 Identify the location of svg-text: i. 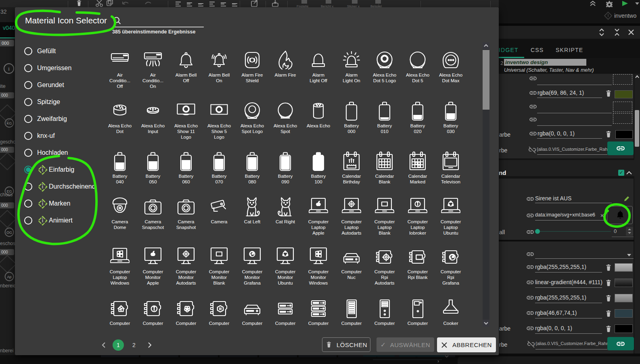
(9, 69).